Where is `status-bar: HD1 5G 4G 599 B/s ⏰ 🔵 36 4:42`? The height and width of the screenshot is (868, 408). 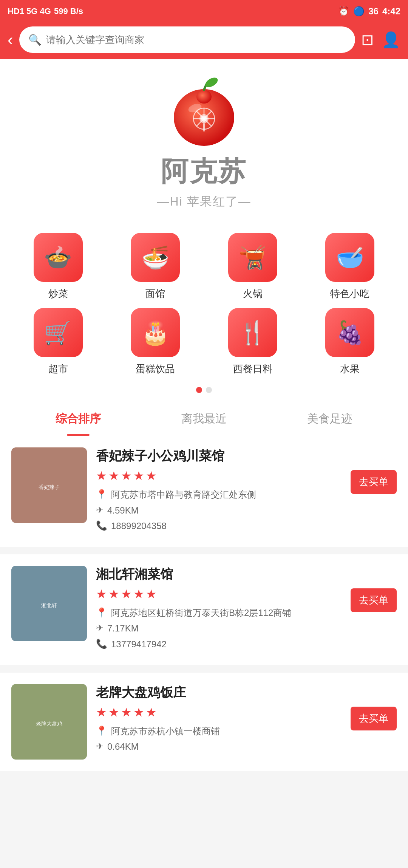
status-bar: HD1 5G 4G 599 B/s ⏰ 🔵 36 4:42 is located at coordinates (204, 11).